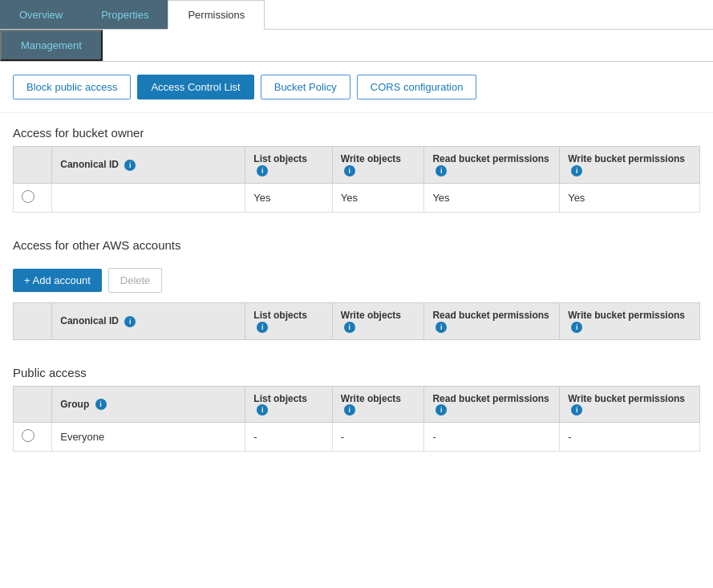 The height and width of the screenshot is (588, 713). What do you see at coordinates (630, 404) in the screenshot?
I see `pub-col-write-bucket-header: Write bucket permissions i` at bounding box center [630, 404].